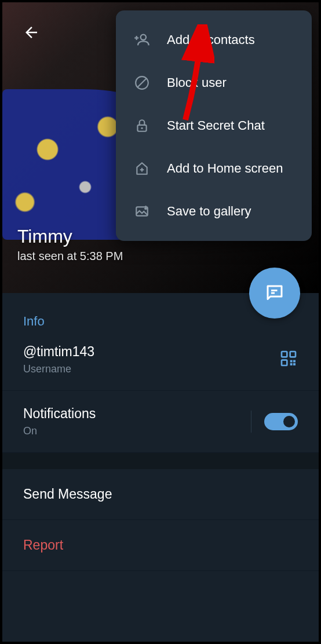 The width and height of the screenshot is (321, 644). I want to click on person-add-icon, so click(142, 40).